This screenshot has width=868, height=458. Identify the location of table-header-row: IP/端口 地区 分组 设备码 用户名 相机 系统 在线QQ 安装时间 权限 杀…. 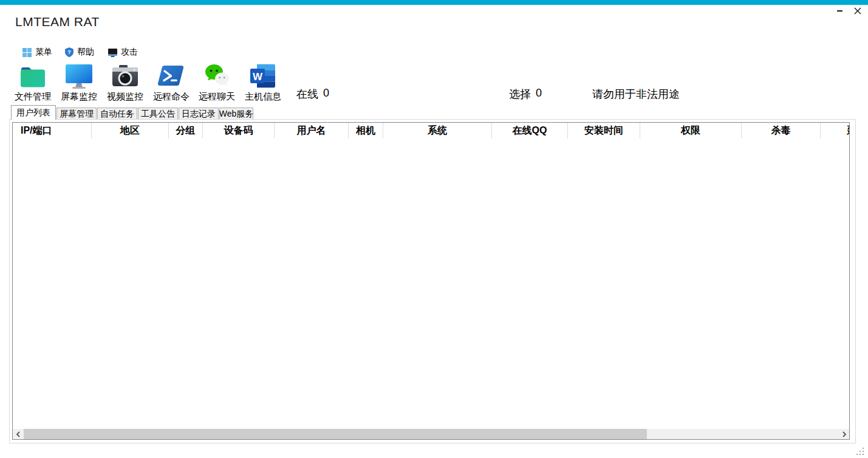
(431, 131).